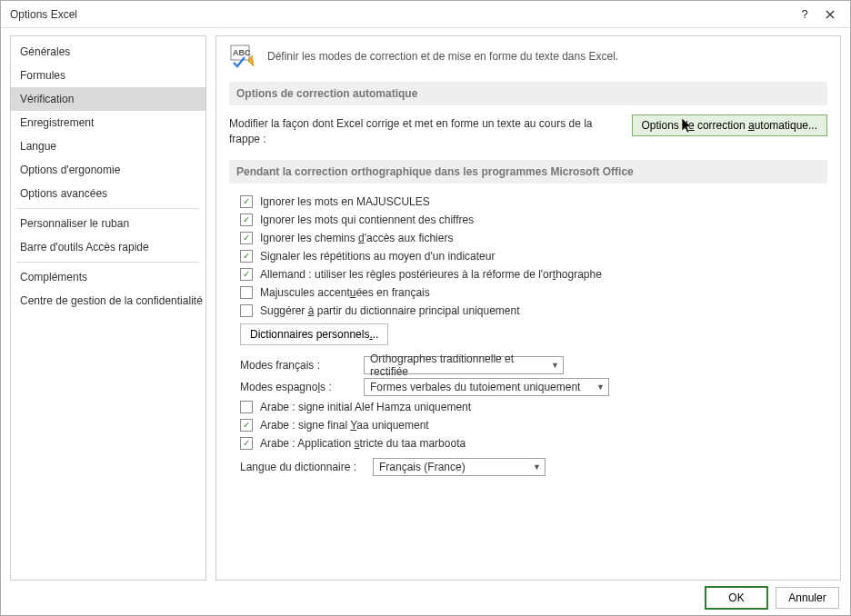 This screenshot has height=616, width=851. I want to click on label-ignore-numbers: Ignorer les mots qui contiennent des chi…, so click(367, 220).